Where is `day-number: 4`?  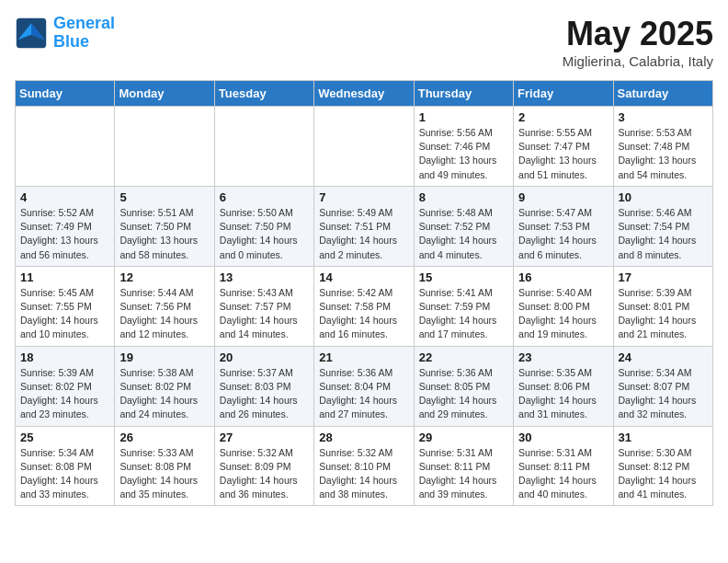
day-number: 4 is located at coordinates (64, 197).